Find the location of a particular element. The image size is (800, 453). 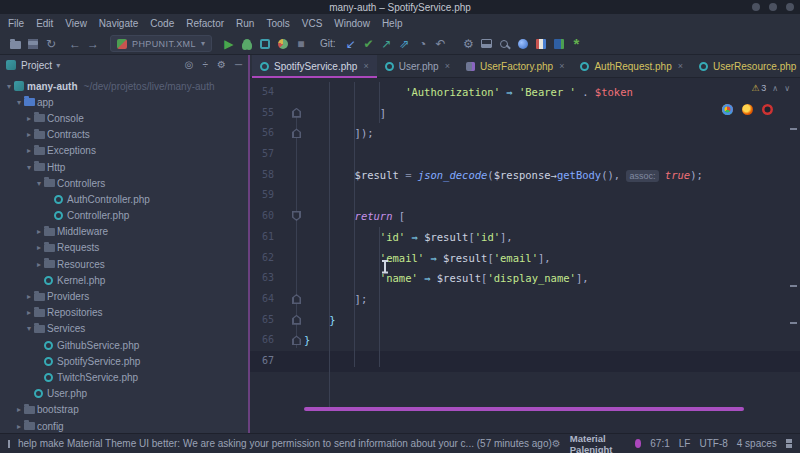

line-number-57: 57 is located at coordinates (262, 154).